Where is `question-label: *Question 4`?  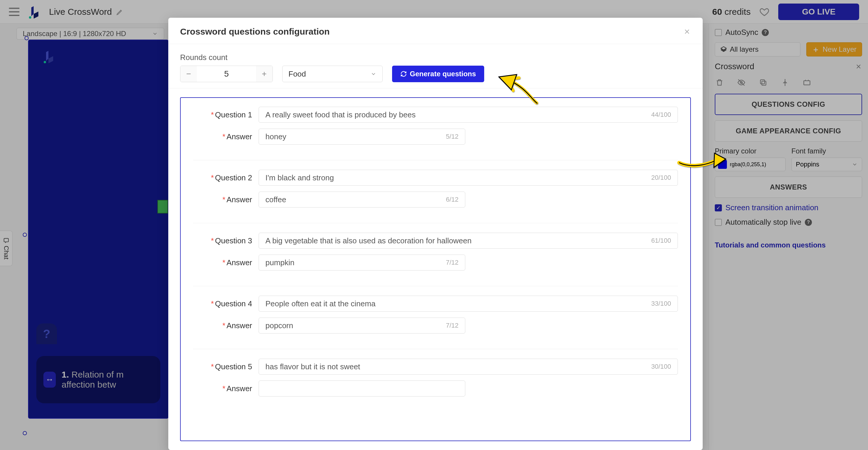
question-label: *Question 4 is located at coordinates (222, 304).